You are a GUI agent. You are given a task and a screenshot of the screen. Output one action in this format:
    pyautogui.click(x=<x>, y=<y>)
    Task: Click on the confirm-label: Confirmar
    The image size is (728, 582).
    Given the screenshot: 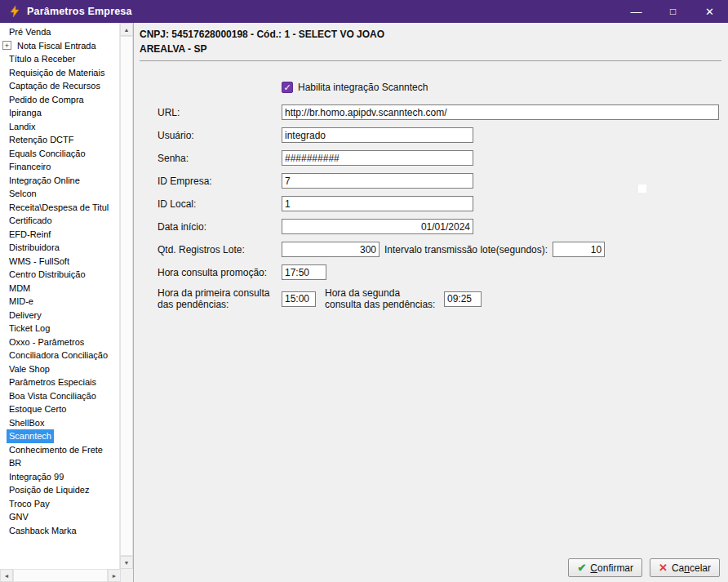 What is the action you would take?
    pyautogui.click(x=612, y=568)
    